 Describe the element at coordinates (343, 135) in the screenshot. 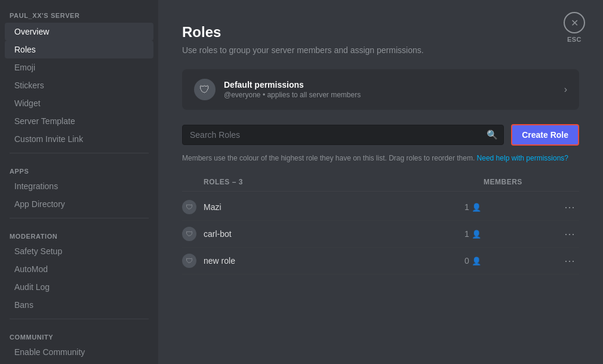

I see `search-roles-input` at that location.